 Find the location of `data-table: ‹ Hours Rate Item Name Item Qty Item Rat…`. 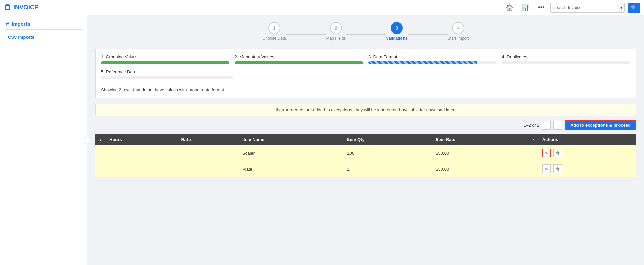

data-table: ‹ Hours Rate Item Name Item Qty Item Rat… is located at coordinates (366, 155).